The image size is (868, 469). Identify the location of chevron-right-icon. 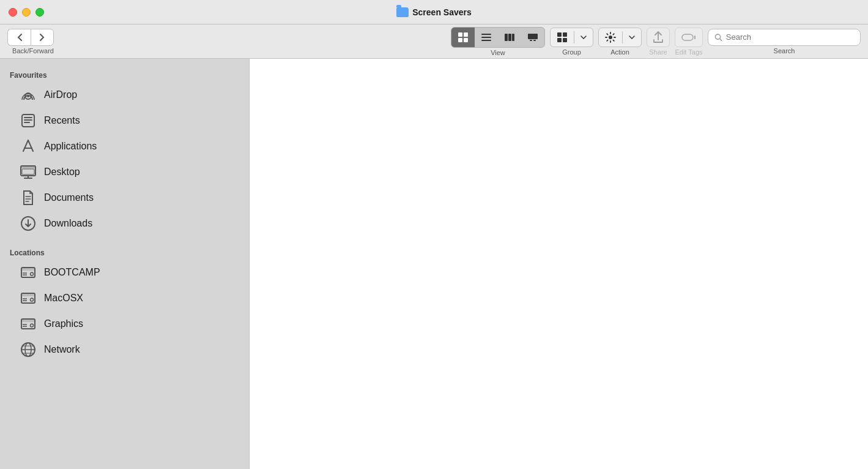
(42, 37).